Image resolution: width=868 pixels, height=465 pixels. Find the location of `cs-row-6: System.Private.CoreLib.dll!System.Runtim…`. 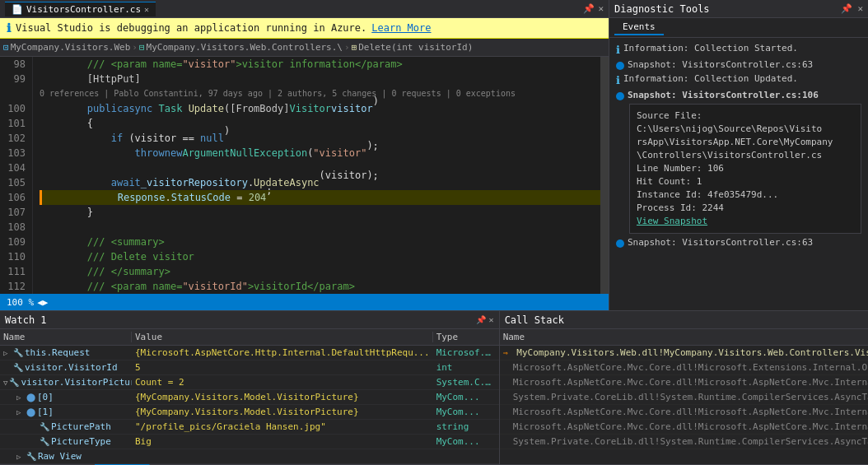

cs-row-6: System.Private.CoreLib.dll!System.Runtim… is located at coordinates (684, 442).